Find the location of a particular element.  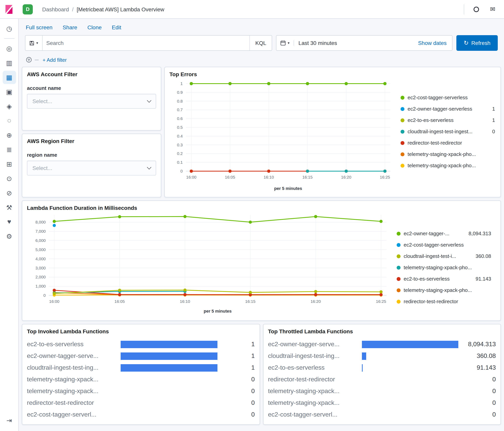

bar-value: 0 is located at coordinates (479, 379).